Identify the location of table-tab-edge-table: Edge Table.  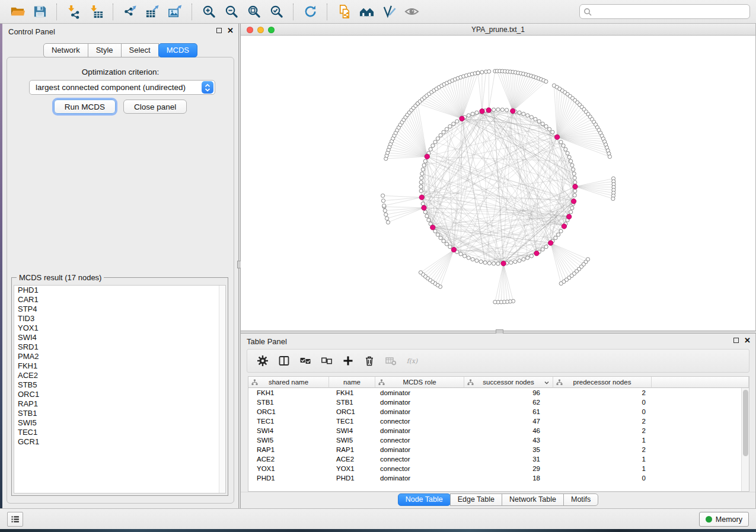
(476, 500).